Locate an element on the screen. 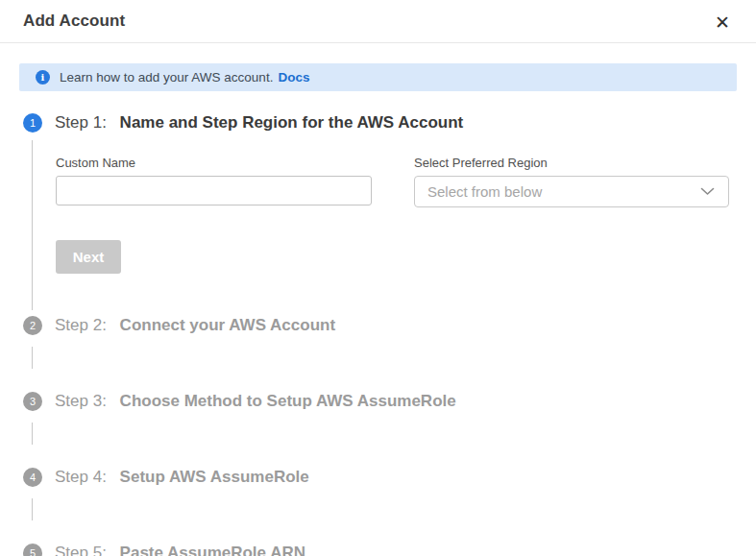  step-3-badge: 3 is located at coordinates (33, 401).